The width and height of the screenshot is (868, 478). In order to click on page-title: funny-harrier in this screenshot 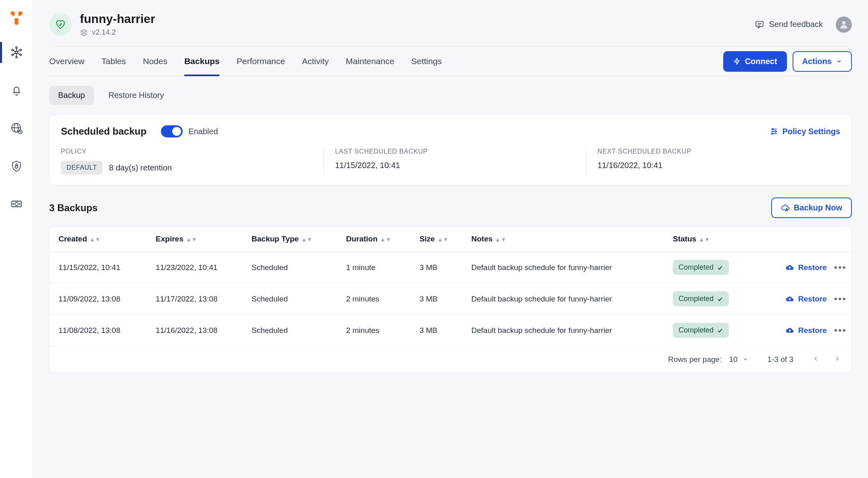, I will do `click(118, 19)`.